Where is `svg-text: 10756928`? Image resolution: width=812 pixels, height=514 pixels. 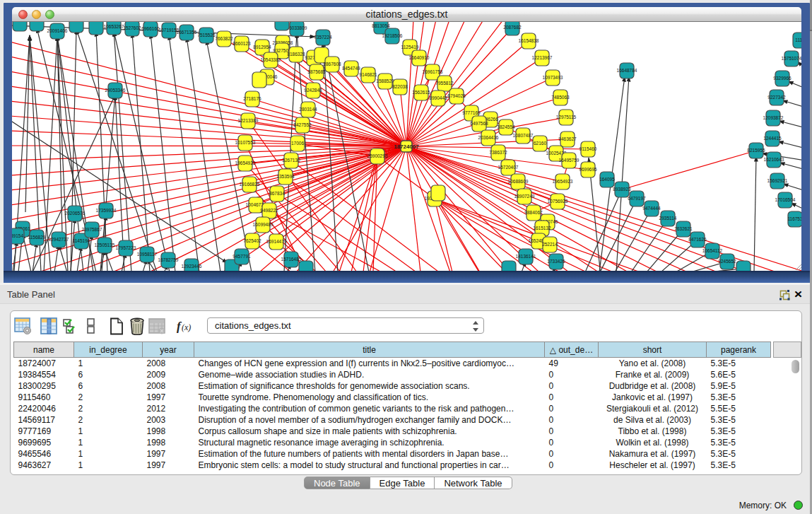 svg-text: 10756928 is located at coordinates (558, 201).